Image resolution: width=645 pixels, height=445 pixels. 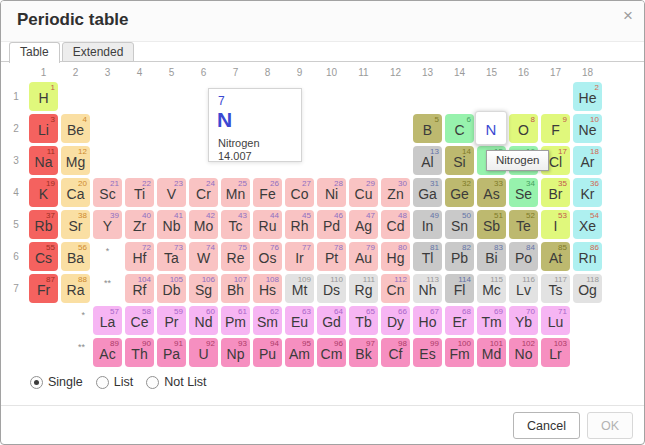 What do you see at coordinates (492, 192) in the screenshot?
I see `element-As: 33As` at bounding box center [492, 192].